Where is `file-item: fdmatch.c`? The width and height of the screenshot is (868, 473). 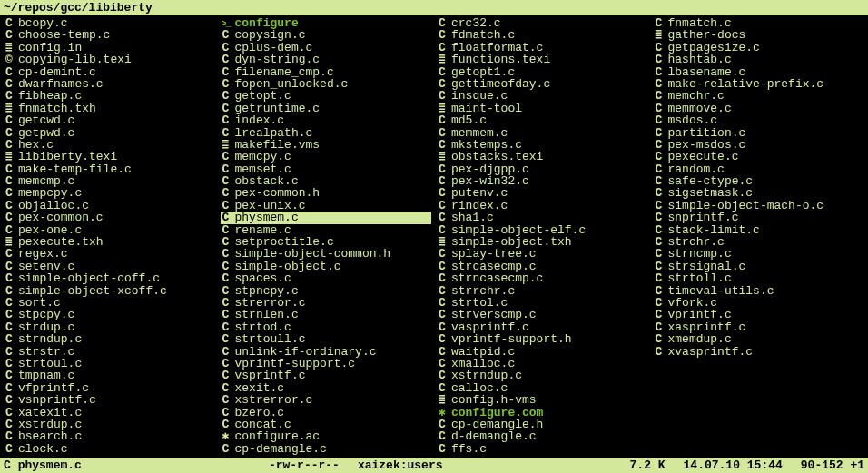 file-item: fdmatch.c is located at coordinates (543, 34).